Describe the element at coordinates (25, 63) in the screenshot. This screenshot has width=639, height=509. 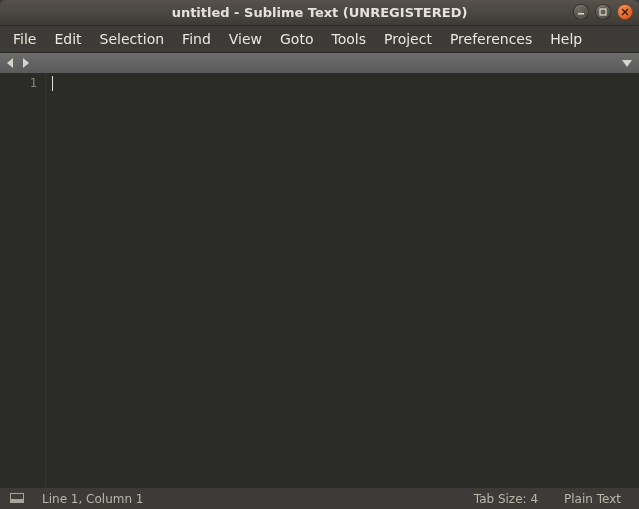
I see `tab-next-button` at that location.